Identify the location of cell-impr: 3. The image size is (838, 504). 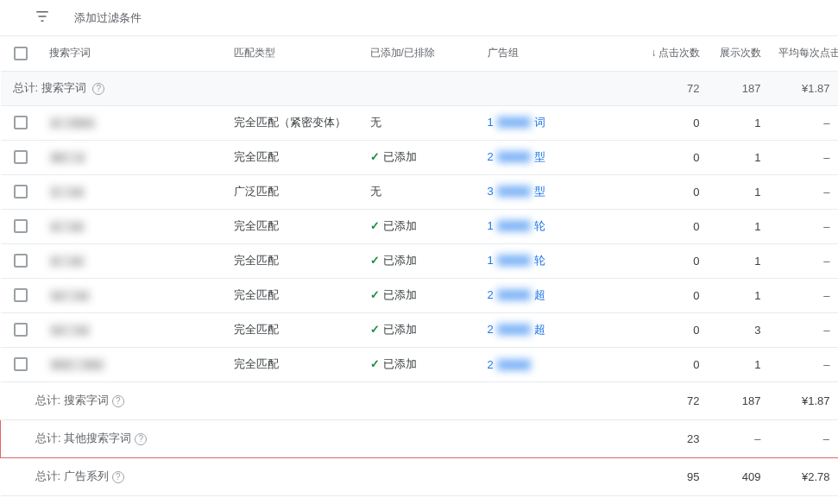
(739, 330).